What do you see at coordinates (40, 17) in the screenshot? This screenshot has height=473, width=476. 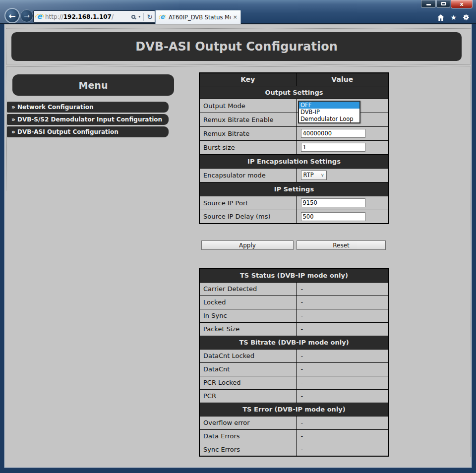 I see `ie-logo-icon: e` at bounding box center [40, 17].